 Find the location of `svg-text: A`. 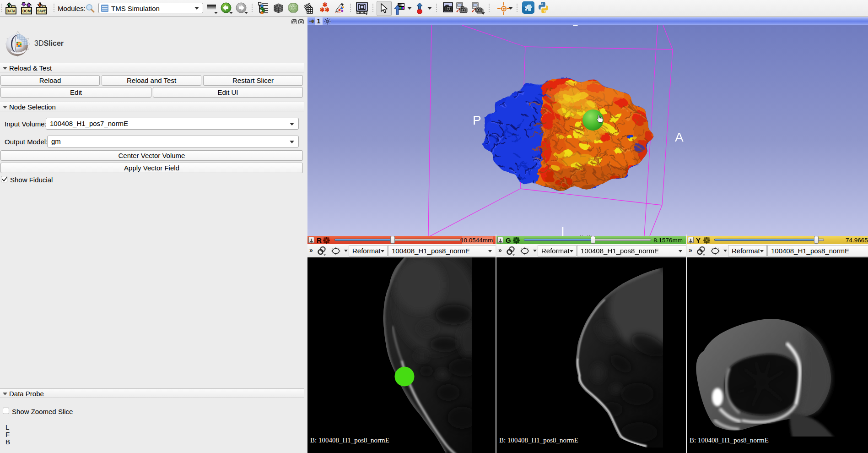

svg-text: A is located at coordinates (679, 137).